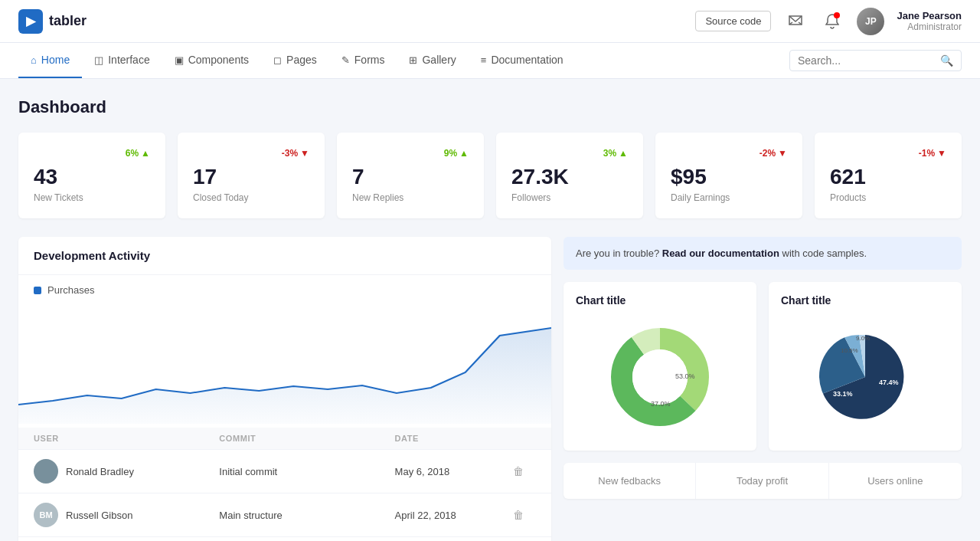 The height and width of the screenshot is (541, 980). What do you see at coordinates (51, 61) in the screenshot?
I see `nav-item-home: ⌂ Home` at bounding box center [51, 61].